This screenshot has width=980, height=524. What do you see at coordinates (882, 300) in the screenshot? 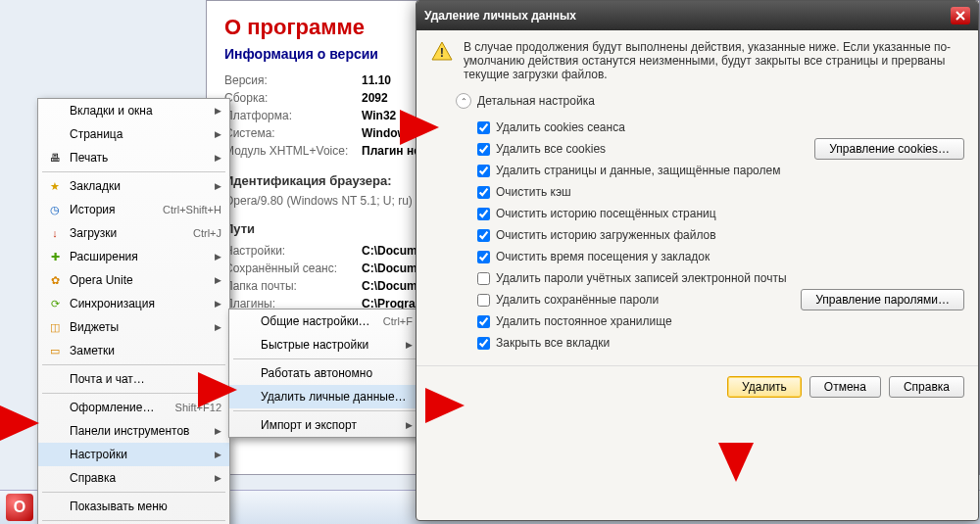
I see `manage-button: Управление паролями…` at bounding box center [882, 300].